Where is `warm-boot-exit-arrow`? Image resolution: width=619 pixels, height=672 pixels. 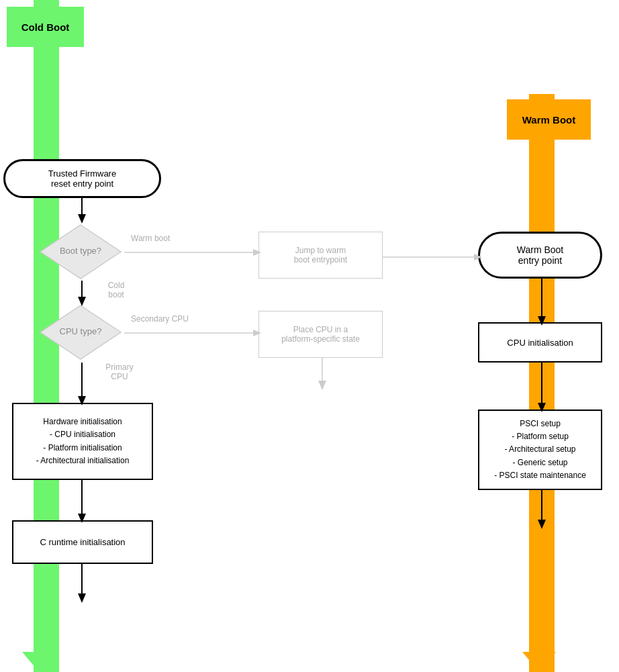 warm-boot-exit-arrow is located at coordinates (539, 645).